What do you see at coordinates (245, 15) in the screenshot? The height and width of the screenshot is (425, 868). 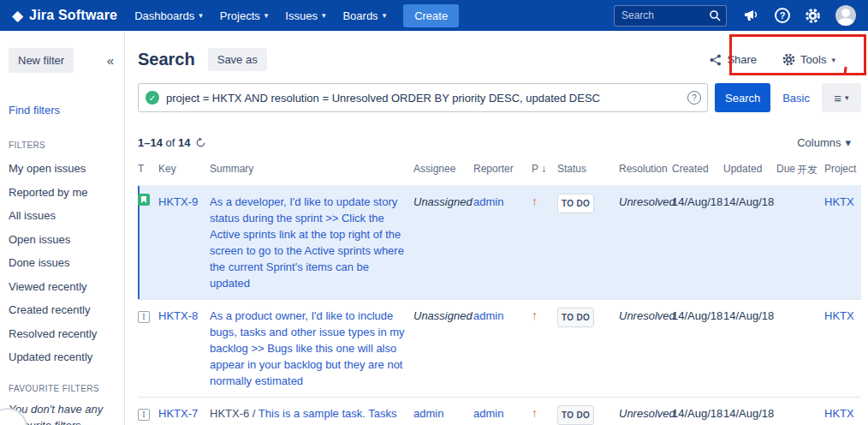 I see `nav-projects: Projects ▾` at bounding box center [245, 15].